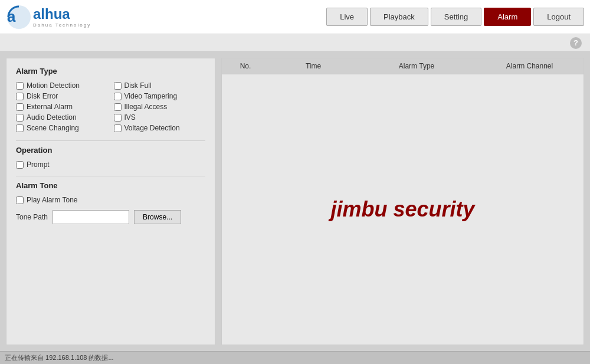 Image resolution: width=590 pixels, height=364 pixels. I want to click on table-header: No. Time Alarm Type Alarm Channel, so click(402, 66).